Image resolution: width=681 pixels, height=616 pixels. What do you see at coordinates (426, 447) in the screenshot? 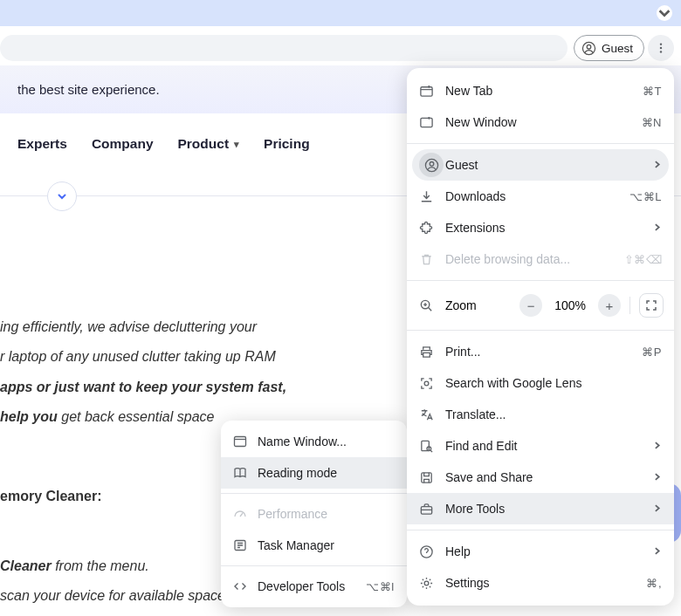
I see `search-doc-icon` at bounding box center [426, 447].